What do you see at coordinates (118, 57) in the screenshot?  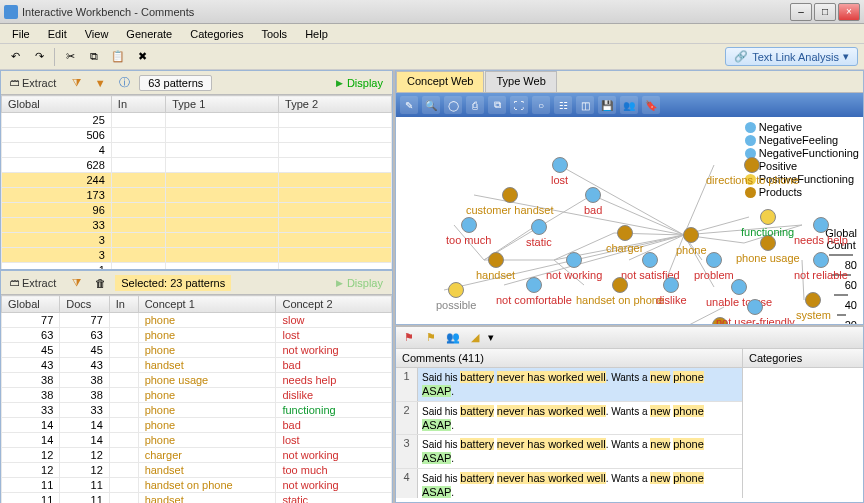 I see `paste-icon: 📋` at bounding box center [118, 57].